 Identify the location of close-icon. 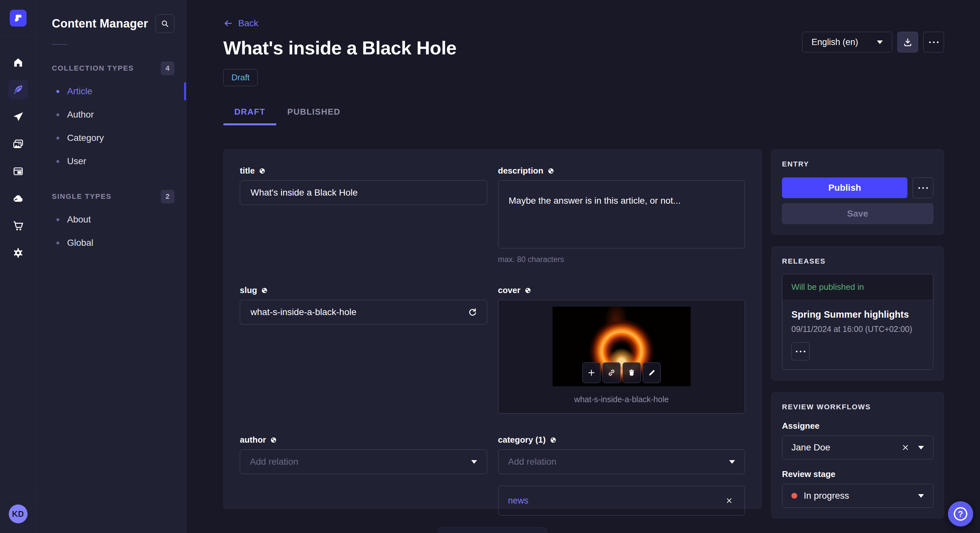
(729, 501).